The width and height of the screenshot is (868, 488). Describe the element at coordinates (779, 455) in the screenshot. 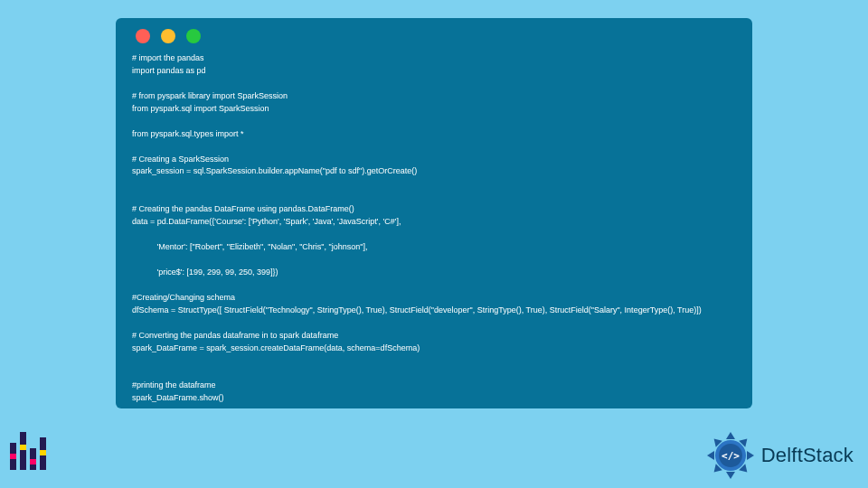

I see `brand-logo: </> DelftStack` at that location.